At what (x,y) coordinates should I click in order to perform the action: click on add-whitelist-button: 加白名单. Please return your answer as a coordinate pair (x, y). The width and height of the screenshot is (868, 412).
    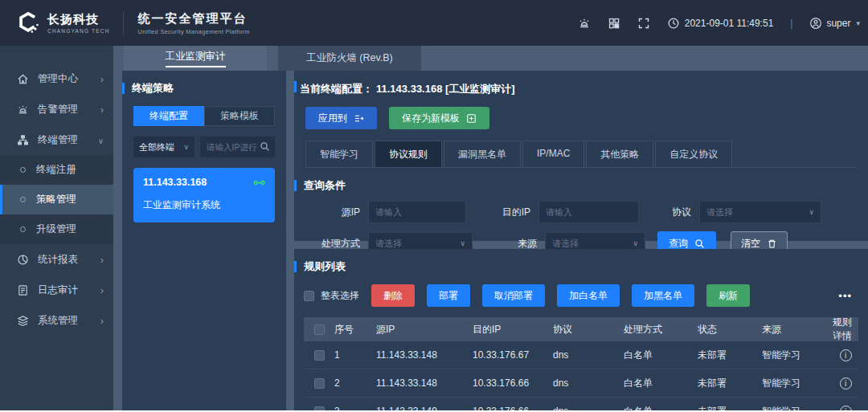
    Looking at the image, I should click on (588, 296).